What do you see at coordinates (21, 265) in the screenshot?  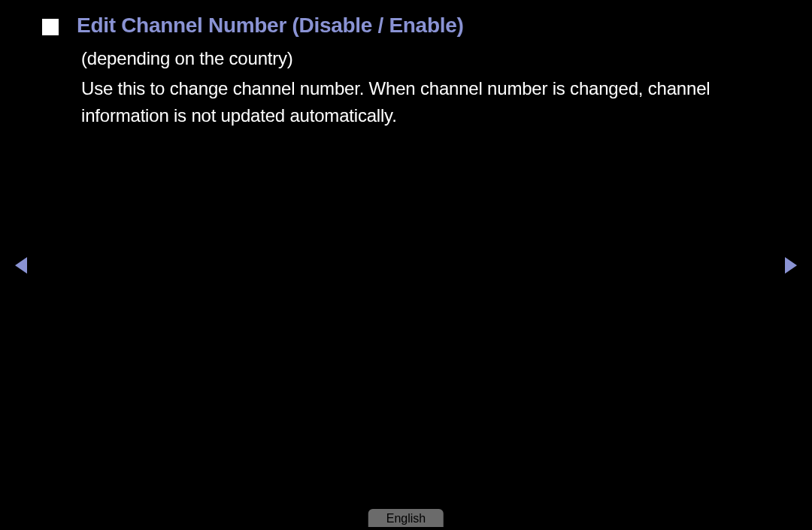 I see `previous-page-button` at bounding box center [21, 265].